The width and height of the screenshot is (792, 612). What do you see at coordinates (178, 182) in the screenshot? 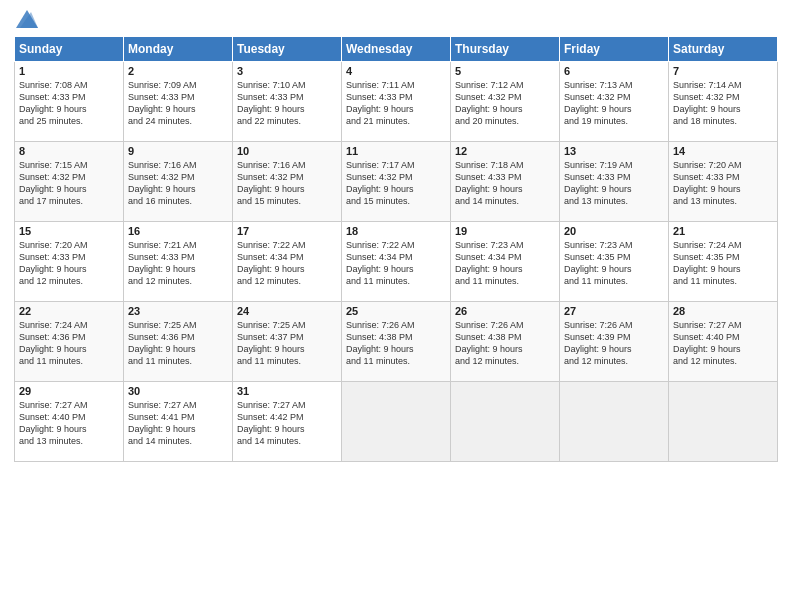
I see `calendar-cell: 9Sunrise: 7:16 AMSunset: 4:32 PMDaylight…` at bounding box center [178, 182].